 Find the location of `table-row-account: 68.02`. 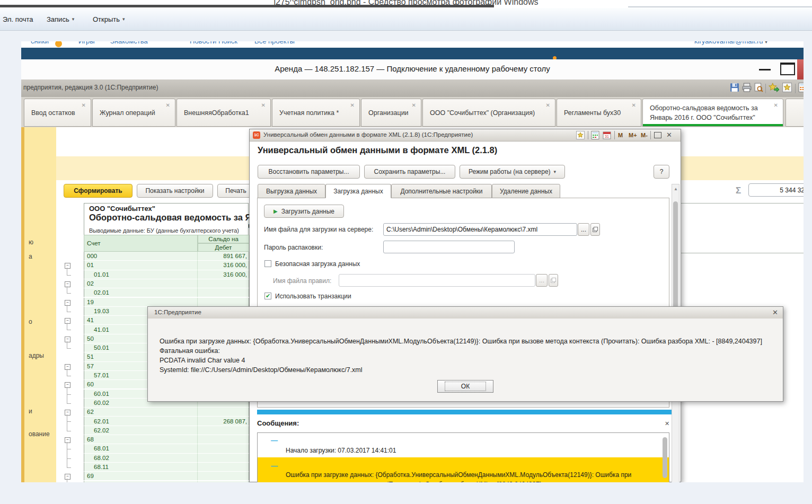

table-row-account: 68.02 is located at coordinates (141, 458).